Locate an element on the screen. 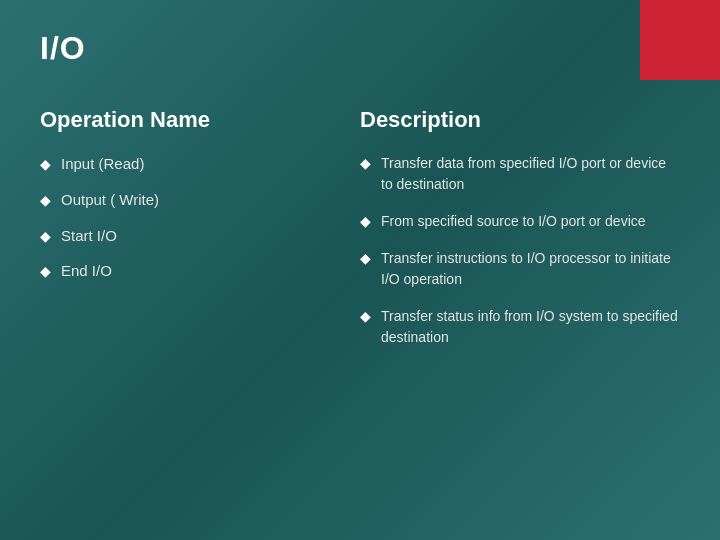  list-item: ◆ End I/O is located at coordinates (180, 271).